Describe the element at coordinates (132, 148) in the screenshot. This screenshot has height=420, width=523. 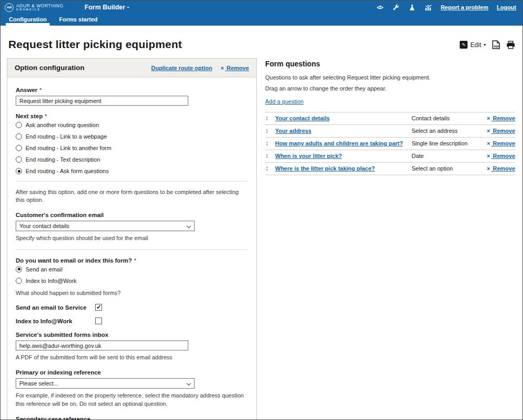
I see `next-step-radio-group: Ask another routing questionEnd routing …` at that location.